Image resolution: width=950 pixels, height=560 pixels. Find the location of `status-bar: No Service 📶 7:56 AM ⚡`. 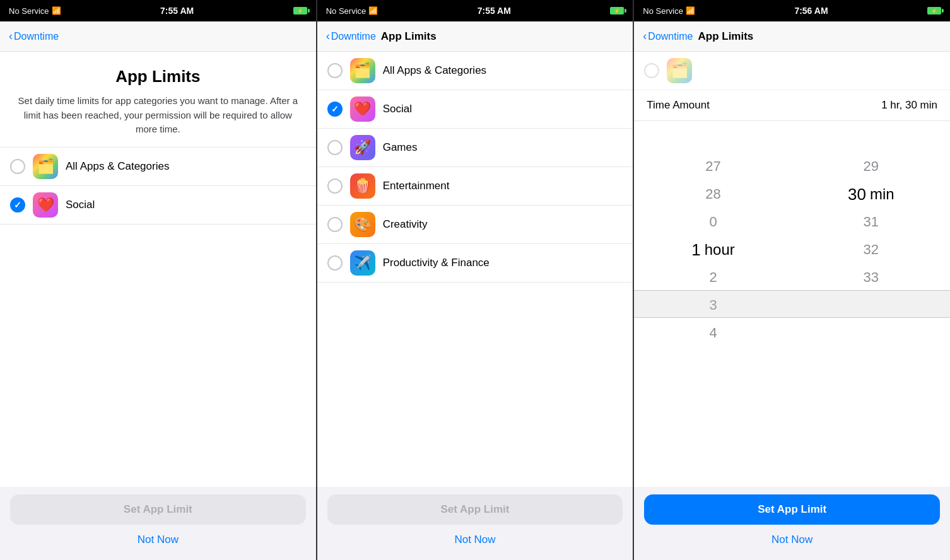

status-bar: No Service 📶 7:56 AM ⚡ is located at coordinates (792, 11).